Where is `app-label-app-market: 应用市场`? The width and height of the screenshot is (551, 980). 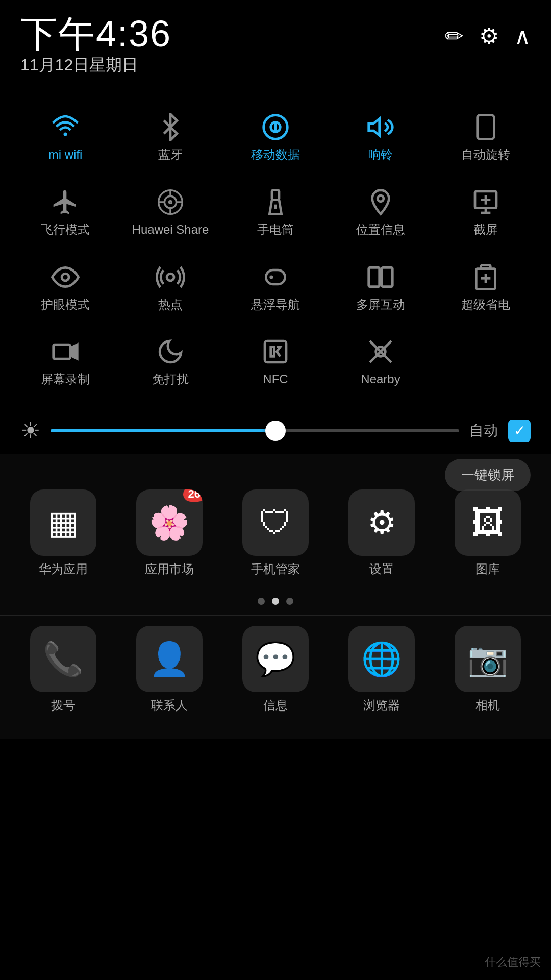
app-label-app-market: 应用市场 is located at coordinates (169, 569).